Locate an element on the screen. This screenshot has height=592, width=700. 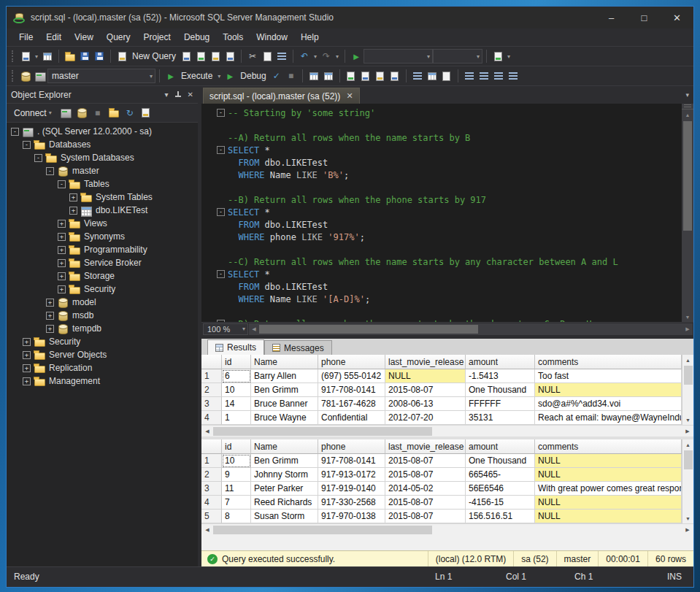
activity-monitor-button is located at coordinates (47, 57).